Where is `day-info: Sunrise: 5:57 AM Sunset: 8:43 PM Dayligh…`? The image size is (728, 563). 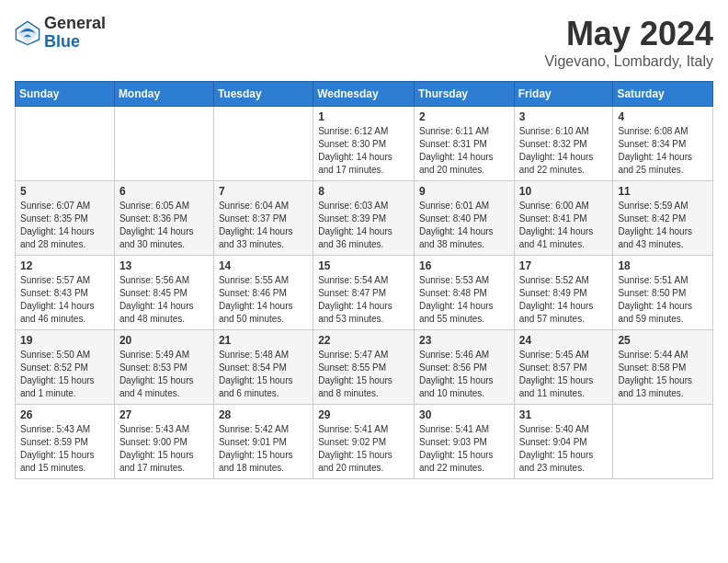
day-info: Sunrise: 5:57 AM Sunset: 8:43 PM Dayligh… is located at coordinates (64, 300).